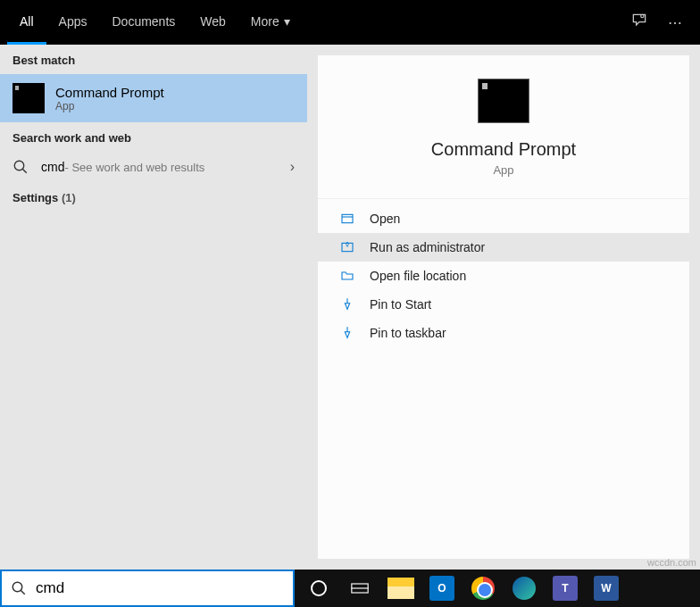  What do you see at coordinates (27, 21) in the screenshot?
I see `filter-all-label: All` at bounding box center [27, 21].